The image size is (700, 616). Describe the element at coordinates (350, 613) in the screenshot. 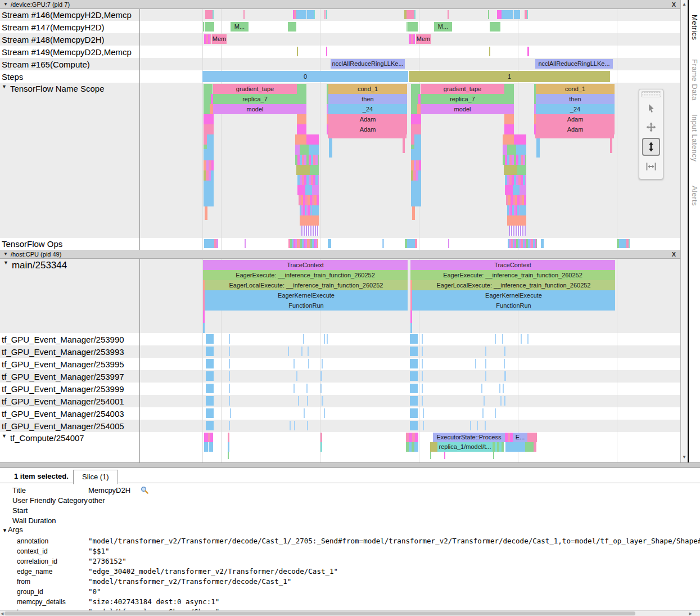

I see `horizontal-scrollbar: ◀ ▶` at that location.